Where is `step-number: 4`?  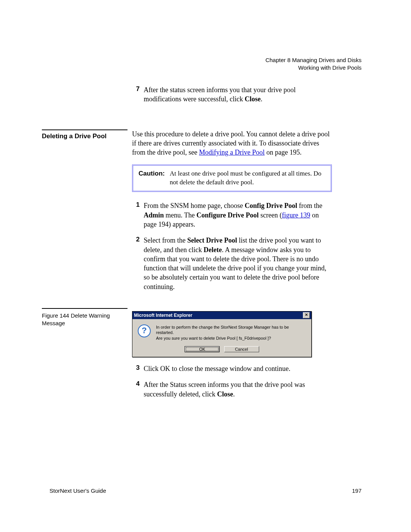 step-number: 4 is located at coordinates (136, 384).